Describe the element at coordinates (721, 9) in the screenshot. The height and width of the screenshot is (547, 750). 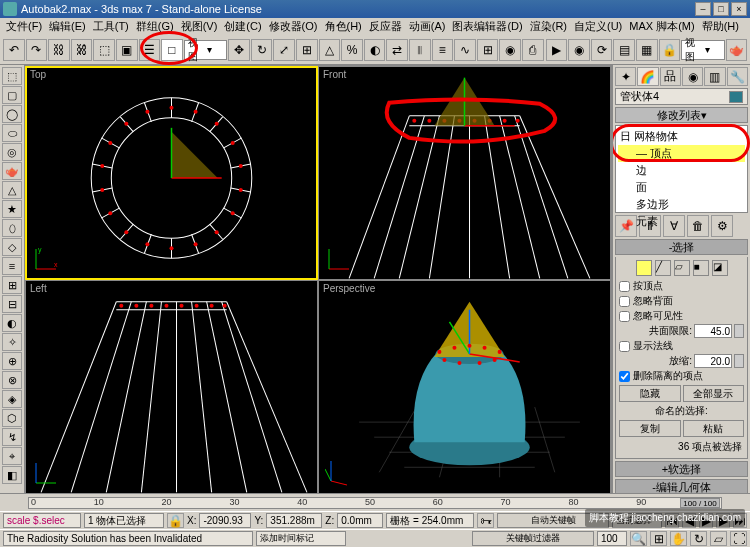
I see `maximize-button: □` at that location.